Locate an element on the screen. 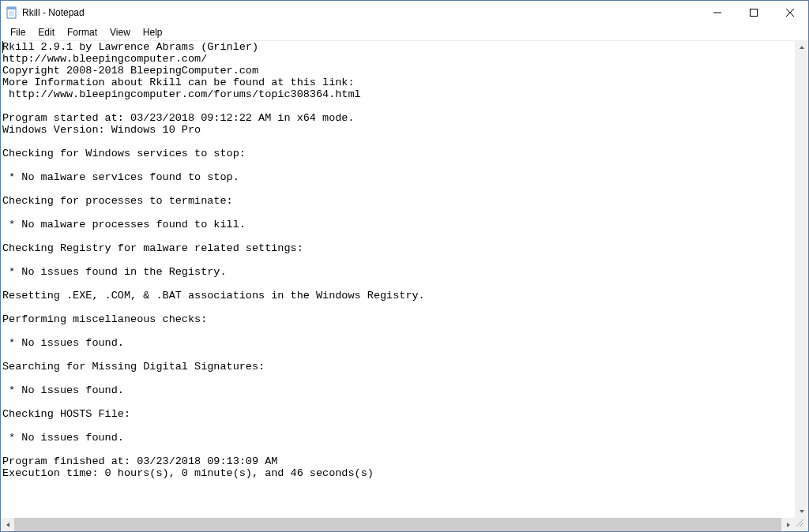 The height and width of the screenshot is (532, 809). text-line: Checking for processes to terminate: is located at coordinates (404, 200).